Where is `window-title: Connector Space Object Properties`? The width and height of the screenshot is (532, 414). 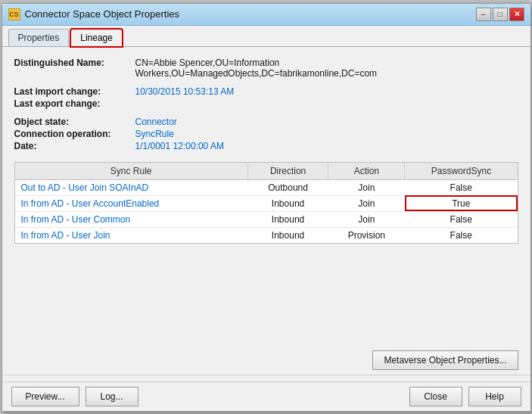 window-title: Connector Space Object Properties is located at coordinates (103, 14).